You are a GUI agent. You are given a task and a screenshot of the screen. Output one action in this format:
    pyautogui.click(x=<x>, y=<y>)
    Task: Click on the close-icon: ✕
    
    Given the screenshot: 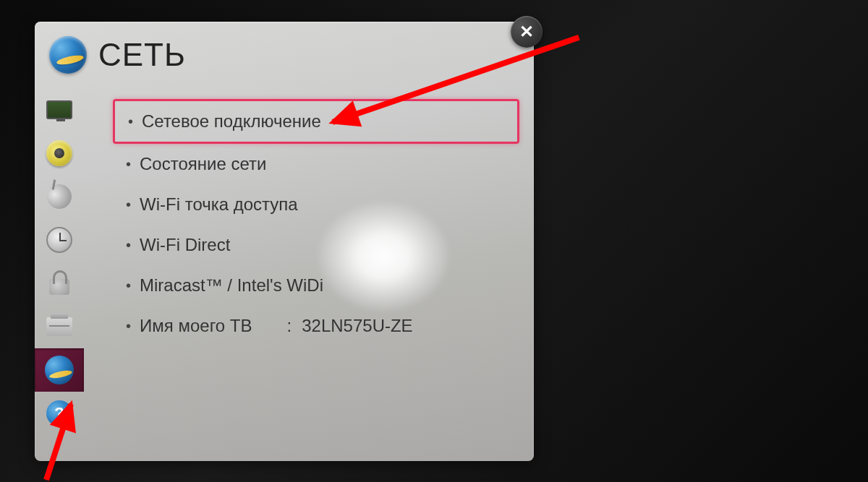 What is the action you would take?
    pyautogui.click(x=527, y=32)
    